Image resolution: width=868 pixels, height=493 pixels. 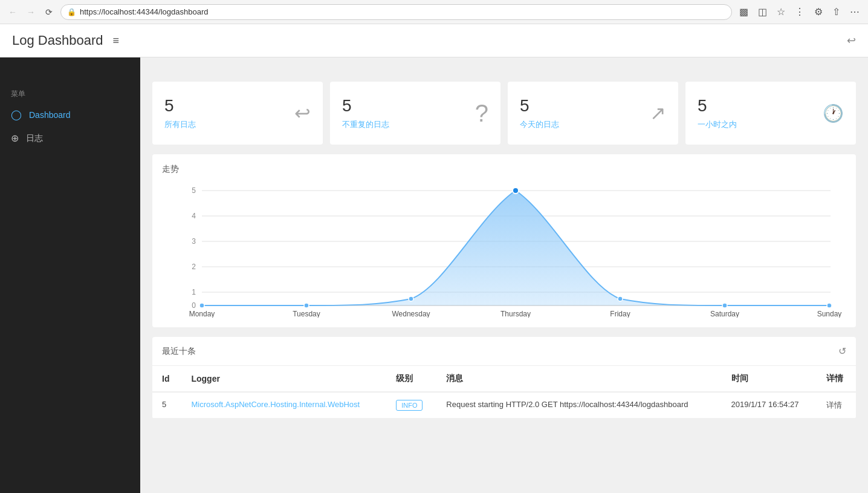 What do you see at coordinates (302, 113) in the screenshot?
I see `all-logs-icon: ↩` at bounding box center [302, 113].